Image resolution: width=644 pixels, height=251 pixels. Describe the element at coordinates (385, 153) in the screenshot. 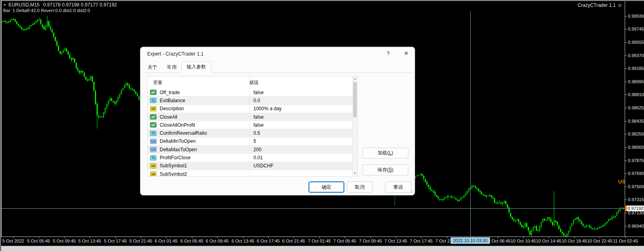

I see `load-button: 加载(L)` at that location.